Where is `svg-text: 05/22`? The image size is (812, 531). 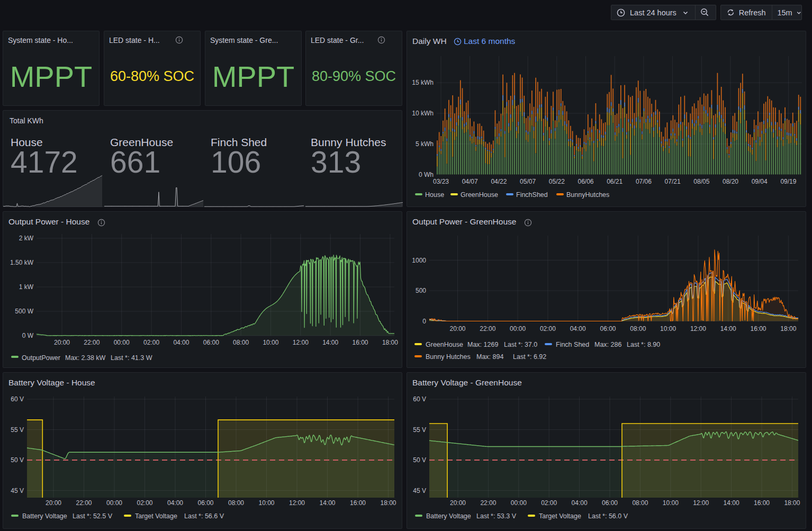 svg-text: 05/22 is located at coordinates (557, 182).